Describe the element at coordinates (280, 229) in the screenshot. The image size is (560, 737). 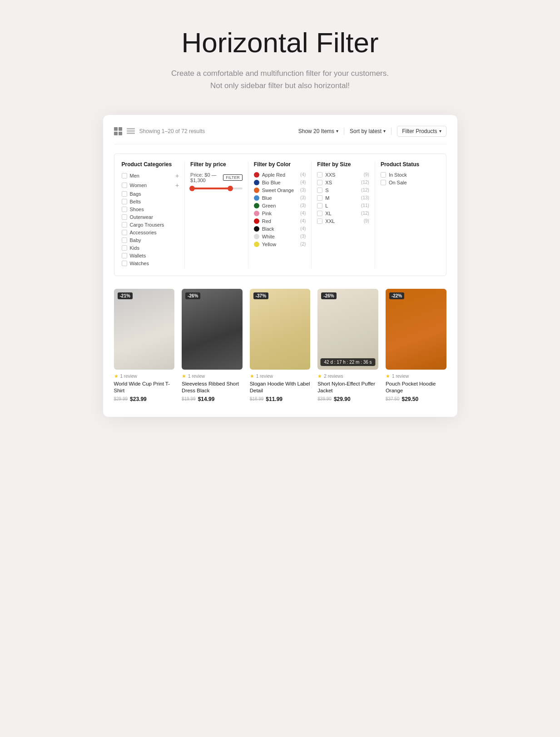
I see `color-item: Black (4)` at that location.